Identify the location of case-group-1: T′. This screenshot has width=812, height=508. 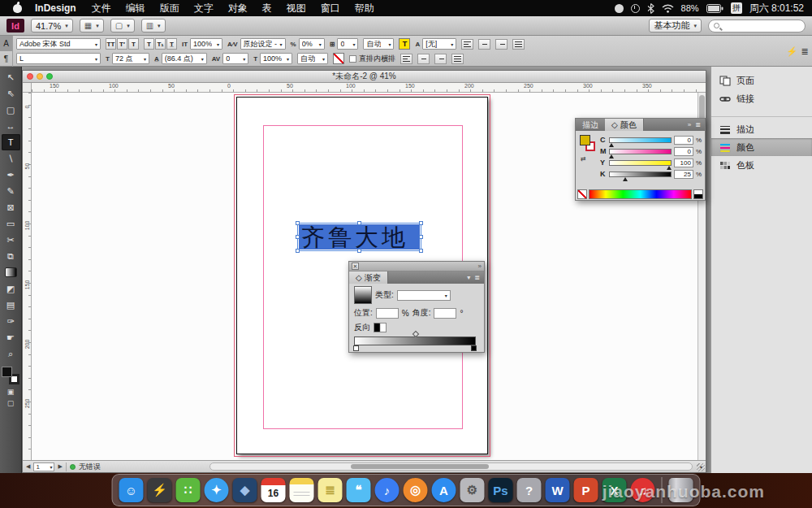
(122, 44).